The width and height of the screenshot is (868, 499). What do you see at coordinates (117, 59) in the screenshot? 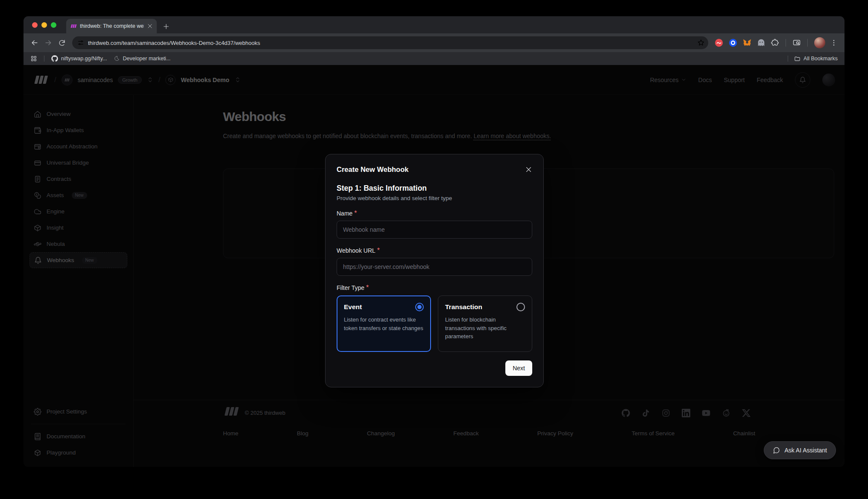
I see `crescent-favicon` at bounding box center [117, 59].